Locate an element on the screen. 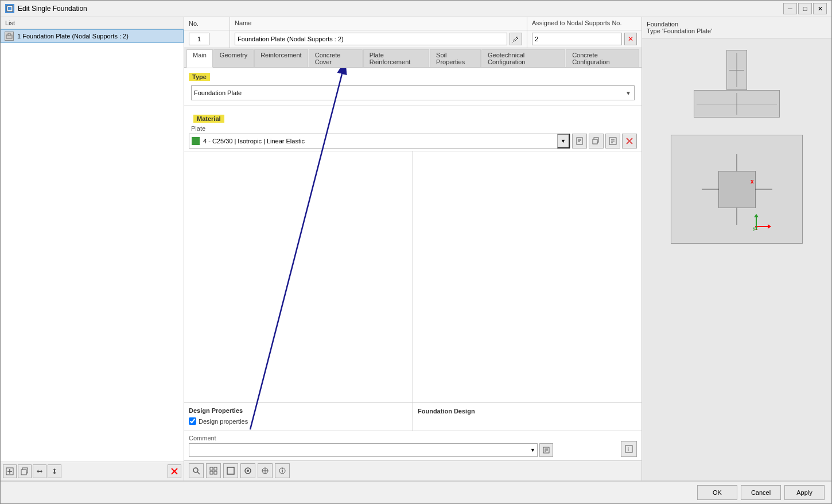 This screenshot has height=504, width=832. comment-action-button is located at coordinates (546, 450).